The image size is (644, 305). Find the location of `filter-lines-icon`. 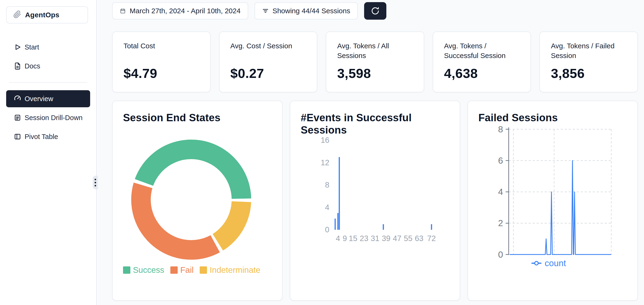

filter-lines-icon is located at coordinates (266, 11).